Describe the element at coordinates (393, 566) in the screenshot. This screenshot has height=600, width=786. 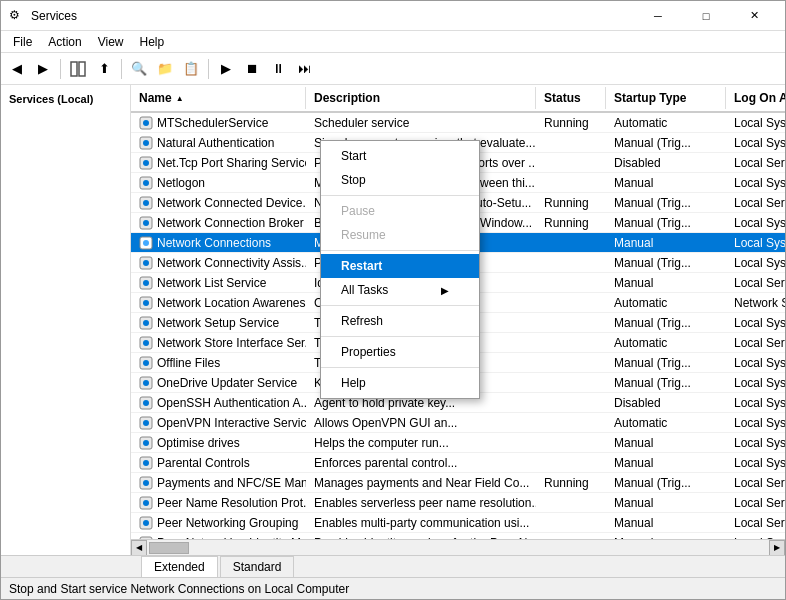
I see `tabs-bar: Extended Standard` at that location.